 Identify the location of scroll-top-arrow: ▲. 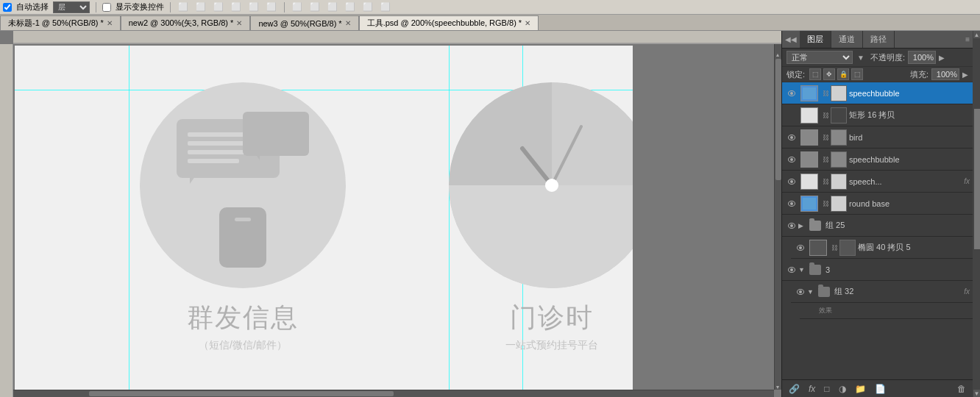
(977, 35).